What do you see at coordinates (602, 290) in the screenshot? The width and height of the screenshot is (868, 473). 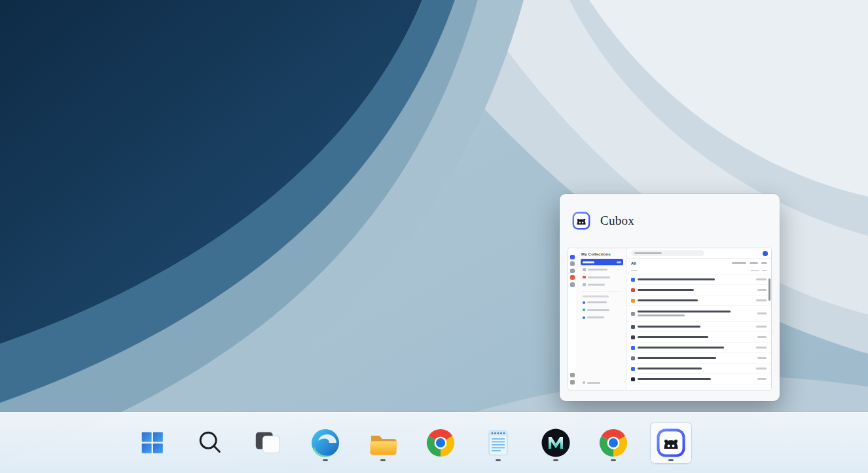 I see `thumb-sidebar-rows` at bounding box center [602, 290].